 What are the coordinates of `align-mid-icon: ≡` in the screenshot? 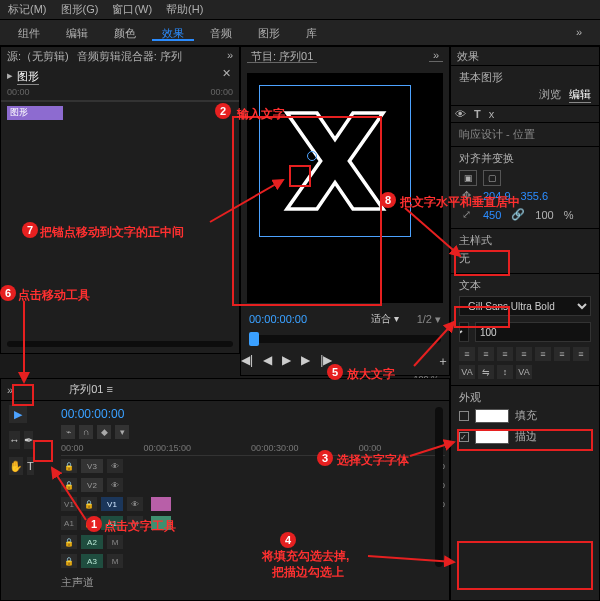 It's located at (562, 354).